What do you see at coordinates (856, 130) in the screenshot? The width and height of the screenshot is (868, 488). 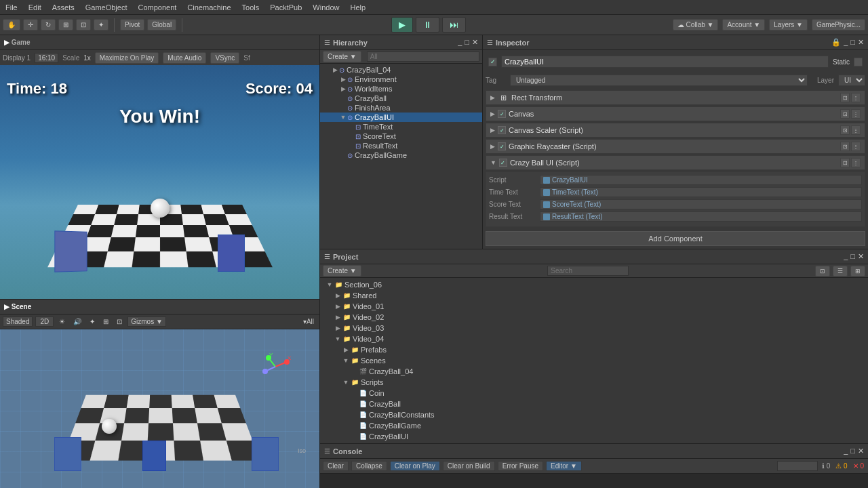 I see `cs-icon-2: ⋮` at bounding box center [856, 130].